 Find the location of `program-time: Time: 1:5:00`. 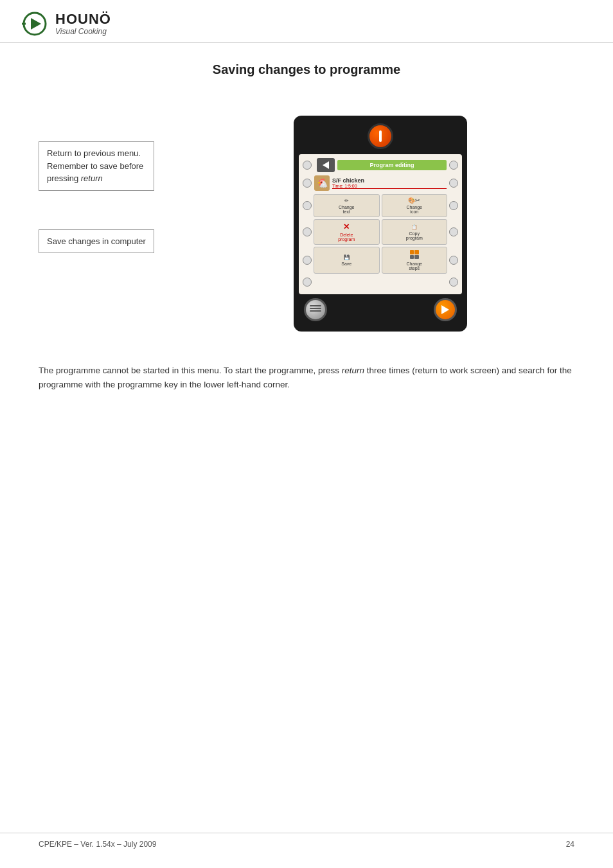

program-time: Time: 1:5:00 is located at coordinates (389, 186).